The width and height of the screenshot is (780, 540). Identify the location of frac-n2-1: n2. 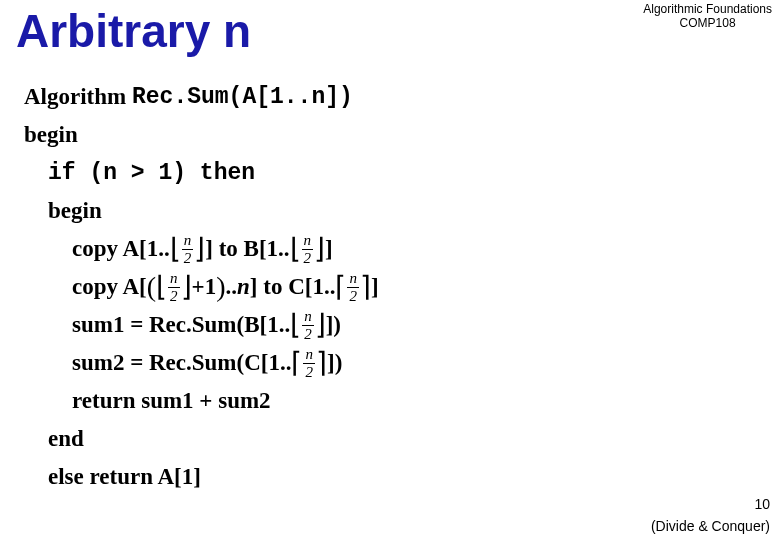
(188, 250).